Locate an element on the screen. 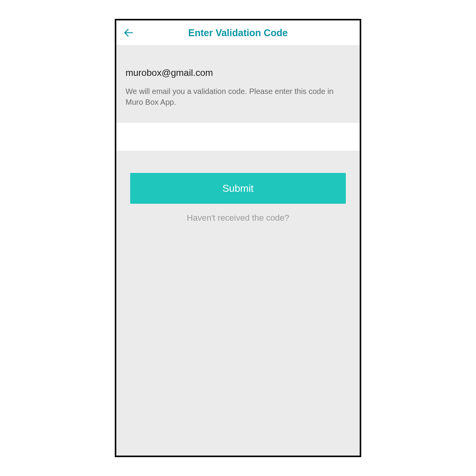  header-bar: Enter Validation Code is located at coordinates (238, 33).